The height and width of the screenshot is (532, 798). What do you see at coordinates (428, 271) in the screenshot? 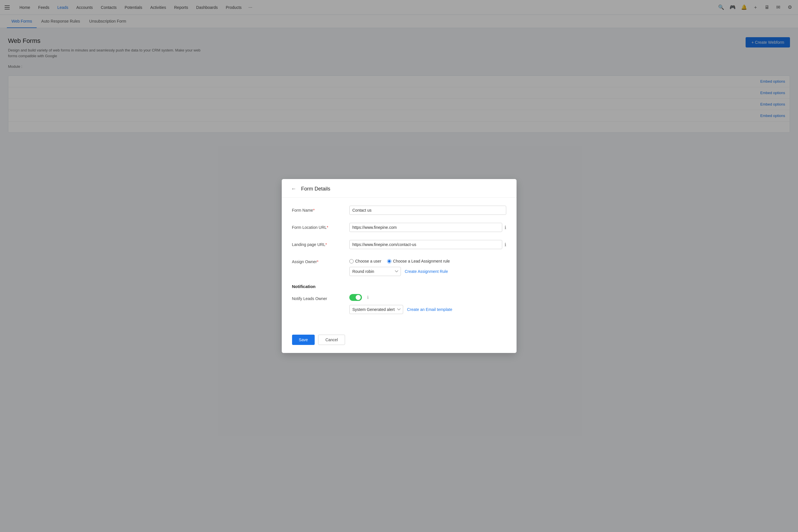
I see `assign-owner-extra: Round robinOption 2Option 3 Create Assig…` at bounding box center [428, 271].